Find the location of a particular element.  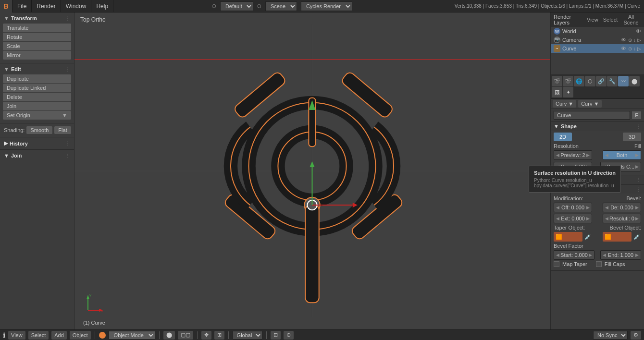

both-field: ◀ Both ▶ is located at coordinates (622, 155).